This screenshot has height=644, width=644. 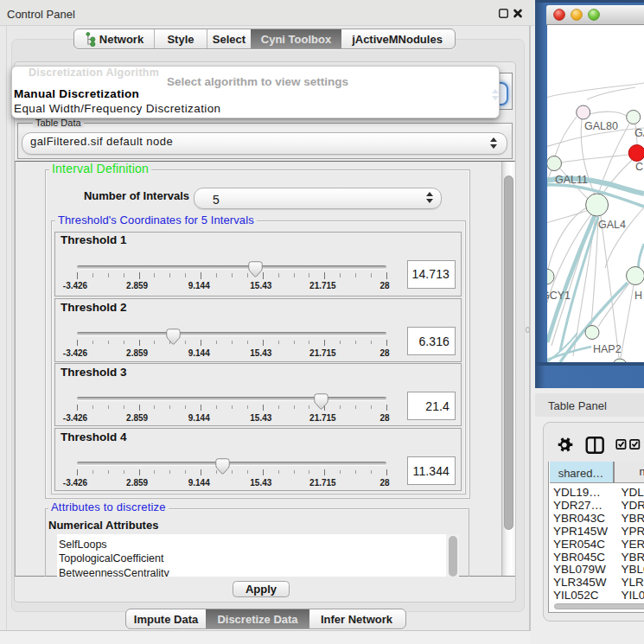 I want to click on svg-text: GA, so click(x=640, y=133).